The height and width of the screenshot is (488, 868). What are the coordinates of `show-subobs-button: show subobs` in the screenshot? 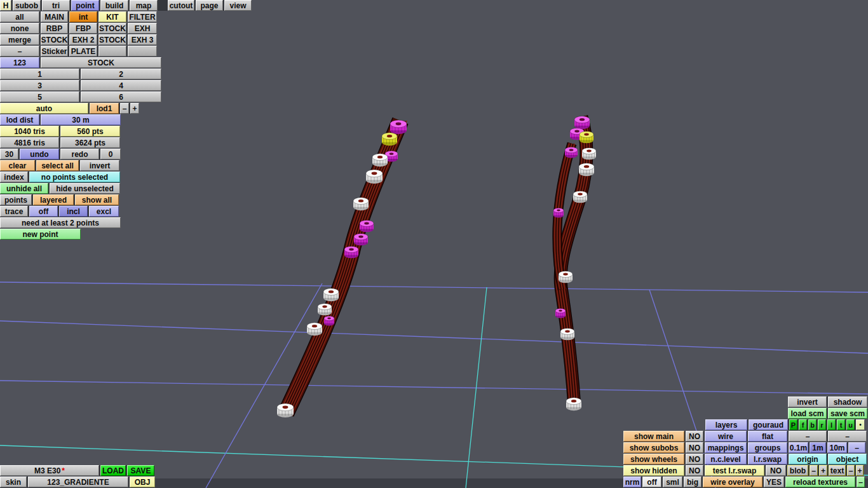 It's located at (654, 447).